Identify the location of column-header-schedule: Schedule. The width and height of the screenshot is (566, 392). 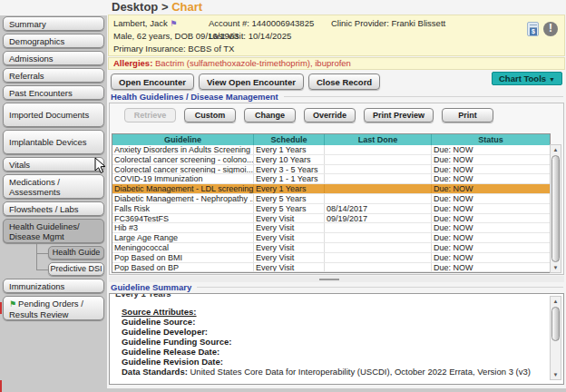
(289, 140).